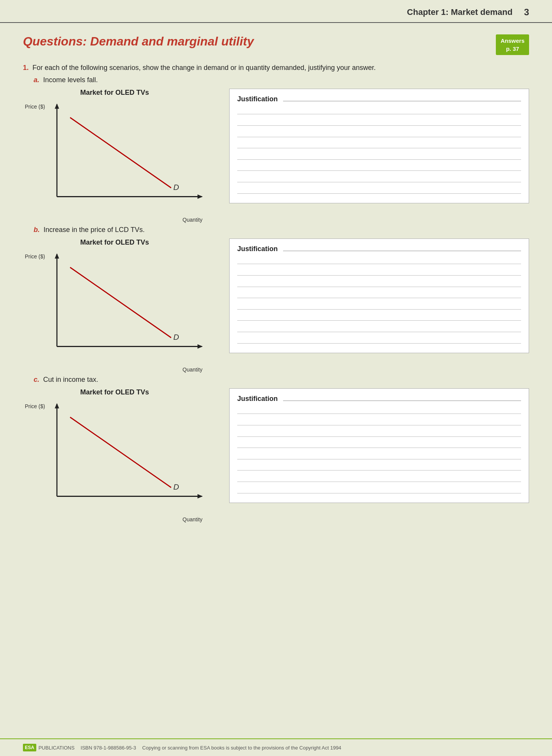 The height and width of the screenshot is (756, 552). I want to click on graph-a-area: Market for OLED TVs Price ($), so click(115, 151).